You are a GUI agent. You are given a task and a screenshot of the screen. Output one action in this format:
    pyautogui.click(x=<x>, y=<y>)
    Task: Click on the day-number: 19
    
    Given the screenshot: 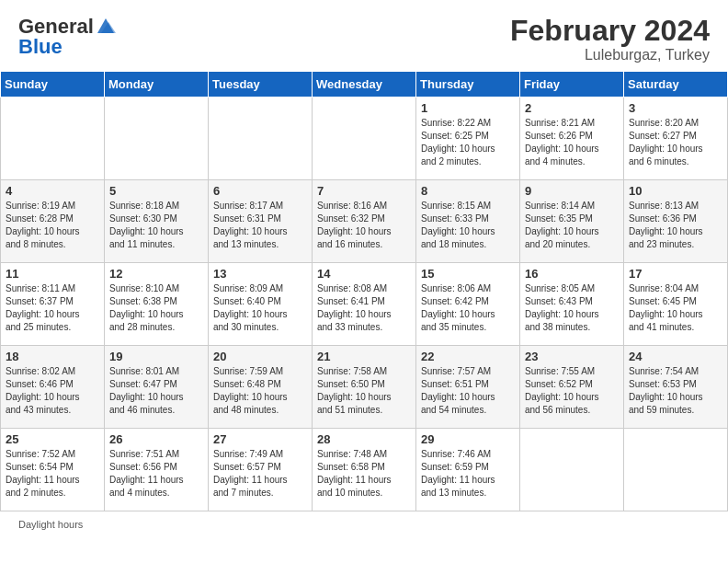 What is the action you would take?
    pyautogui.click(x=156, y=357)
    